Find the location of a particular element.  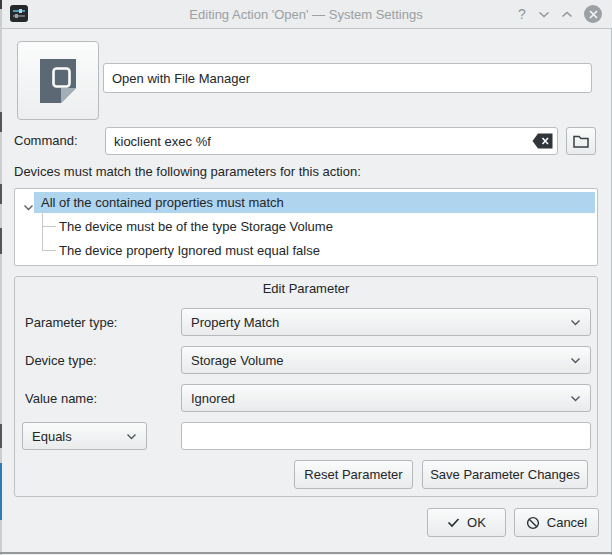

devices-caption: Devices must match the following paramet… is located at coordinates (188, 172).